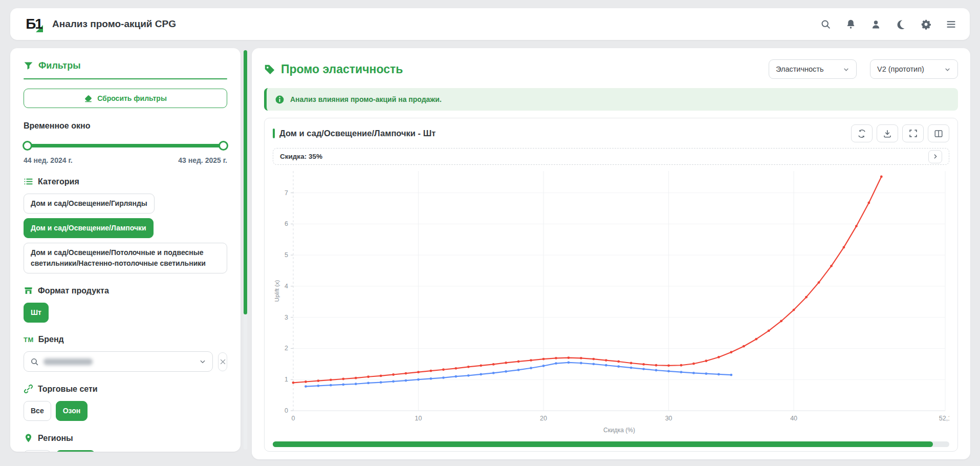 This screenshot has width=980, height=466. Describe the element at coordinates (901, 24) in the screenshot. I see `dark-mode-moon-icon` at that location.